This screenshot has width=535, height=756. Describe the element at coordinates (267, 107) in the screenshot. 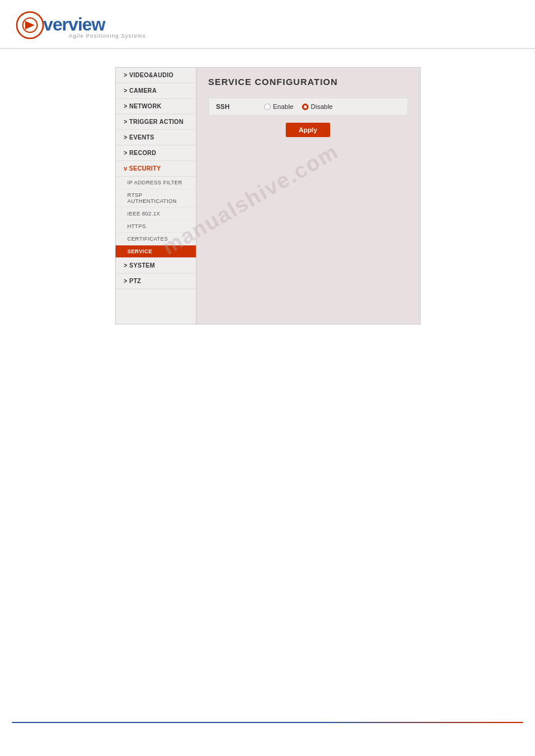

I see `enable-radio` at that location.